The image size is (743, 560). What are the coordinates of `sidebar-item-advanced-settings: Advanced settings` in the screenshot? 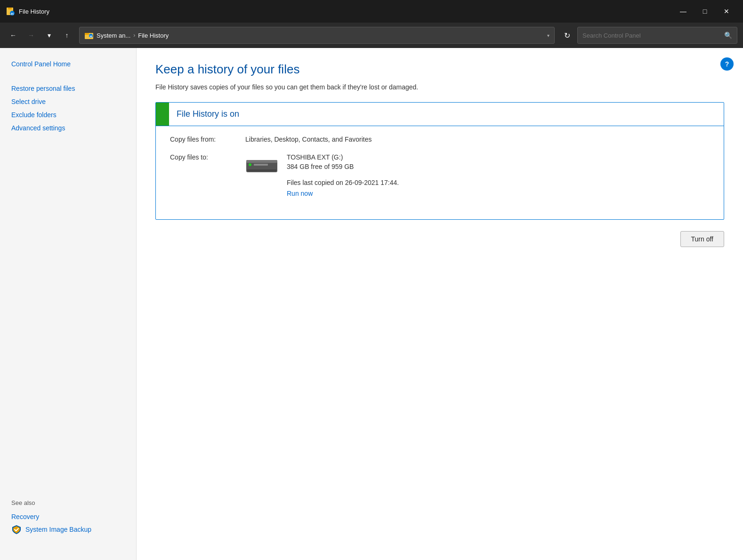 It's located at (68, 128).